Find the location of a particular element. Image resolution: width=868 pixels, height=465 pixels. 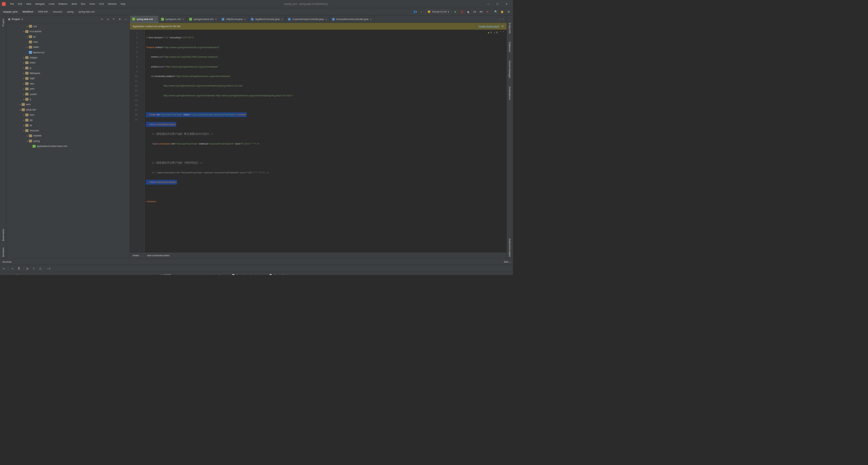

panel-settings-icon: ⚙ is located at coordinates (120, 19).